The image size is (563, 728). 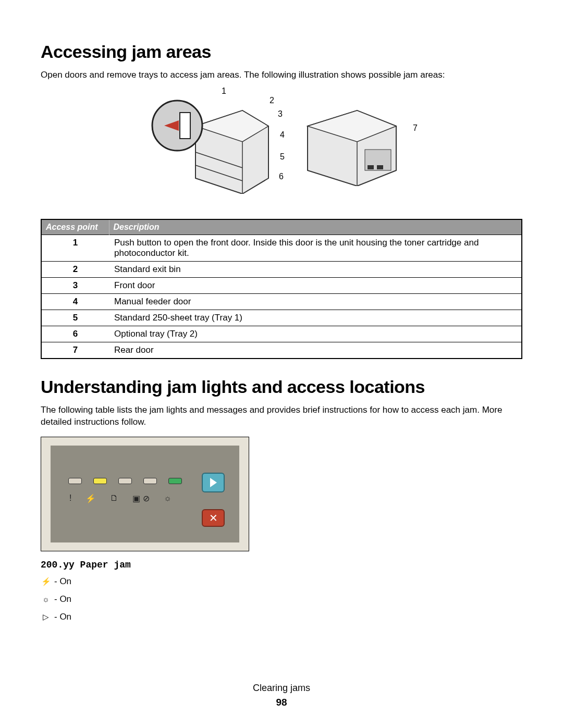 I want to click on panel-inner: ! ⚡ 🗋 ▣ ⊘ ☼ ✕, so click(x=145, y=494).